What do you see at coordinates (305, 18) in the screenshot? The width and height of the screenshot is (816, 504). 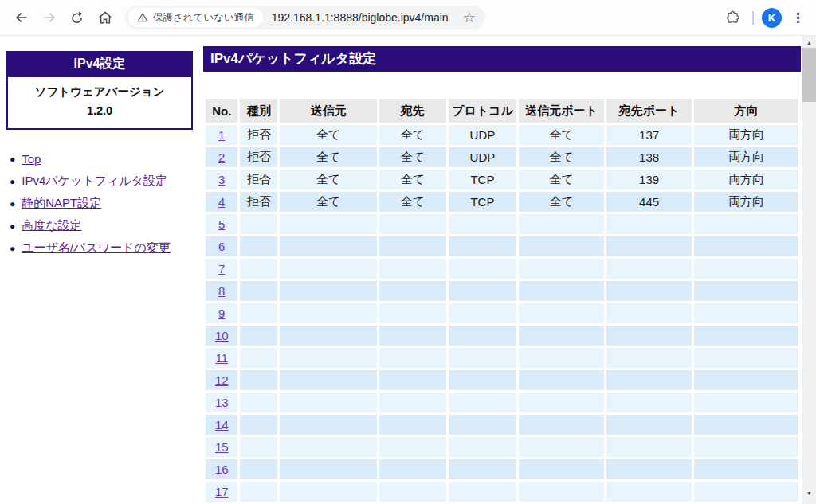 I see `address-bar: 保護されていない通信 192.168.1.1:8888/biglobe.ipv4…` at bounding box center [305, 18].